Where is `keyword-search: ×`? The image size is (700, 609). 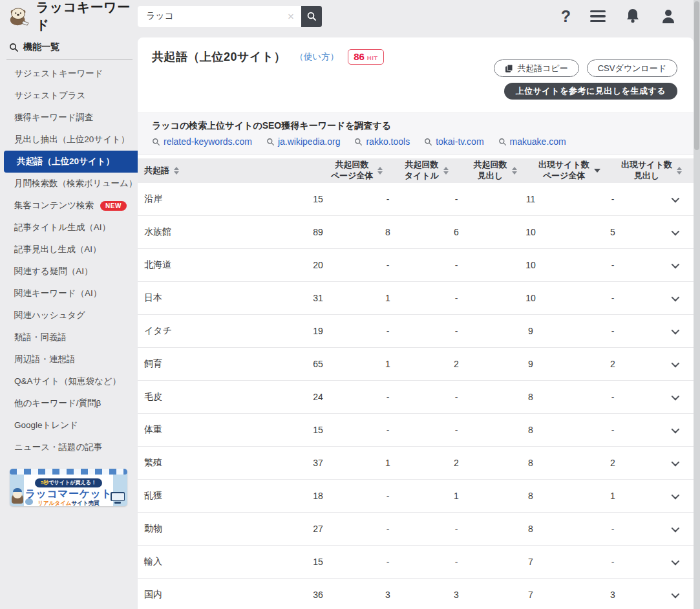 keyword-search: × is located at coordinates (230, 17).